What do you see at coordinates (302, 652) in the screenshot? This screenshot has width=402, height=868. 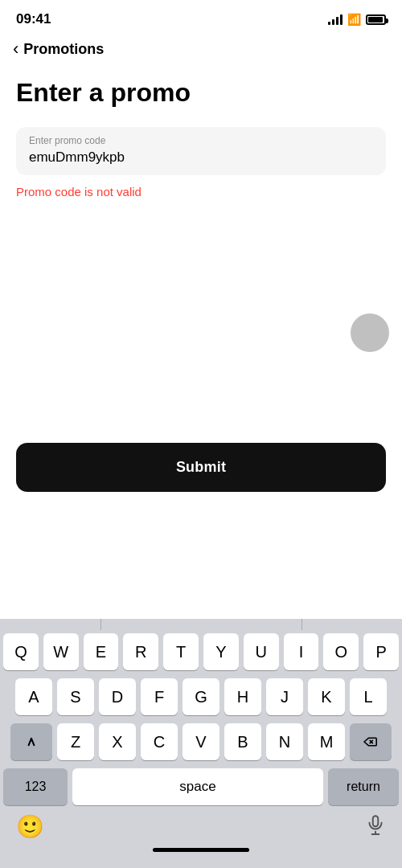 I see `key-i: I` at bounding box center [302, 652].